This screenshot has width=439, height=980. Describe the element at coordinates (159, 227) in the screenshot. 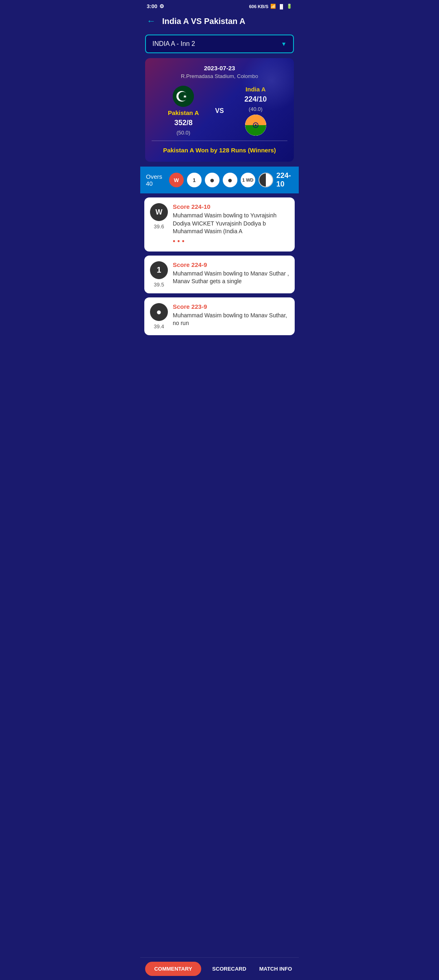

I see `over-ball-1: 39.6` at that location.